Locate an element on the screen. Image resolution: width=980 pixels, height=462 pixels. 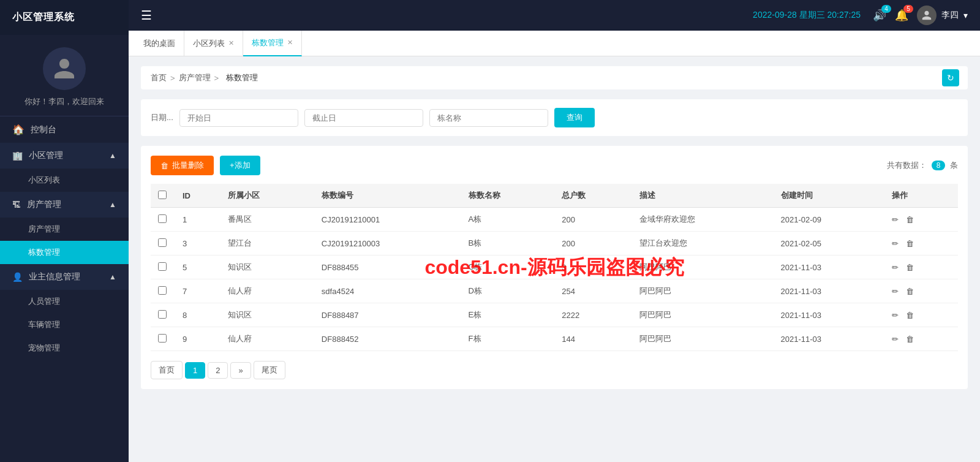
date-label: 日期... is located at coordinates (162, 118).